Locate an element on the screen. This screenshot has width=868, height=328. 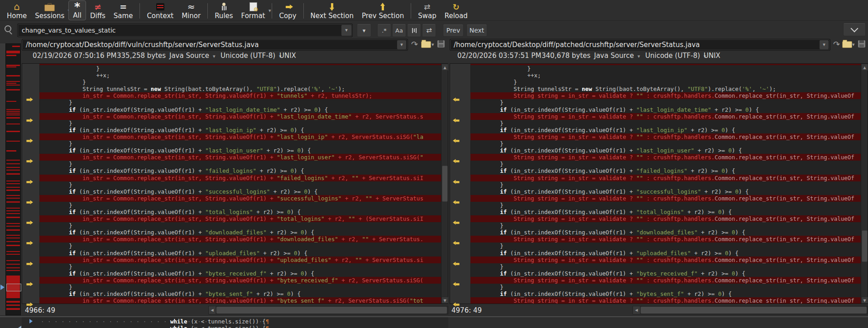
toolbar-button-all: *All is located at coordinates (77, 10).